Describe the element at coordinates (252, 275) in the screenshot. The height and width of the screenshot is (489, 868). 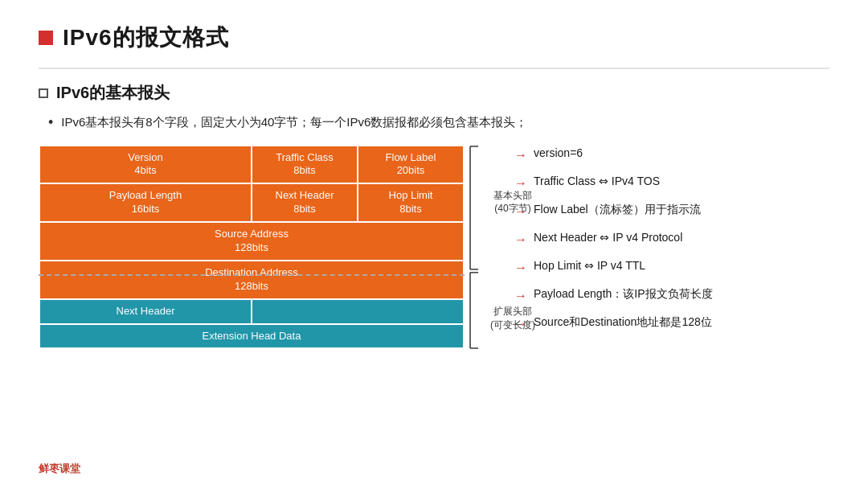
I see `dashed-separator` at that location.